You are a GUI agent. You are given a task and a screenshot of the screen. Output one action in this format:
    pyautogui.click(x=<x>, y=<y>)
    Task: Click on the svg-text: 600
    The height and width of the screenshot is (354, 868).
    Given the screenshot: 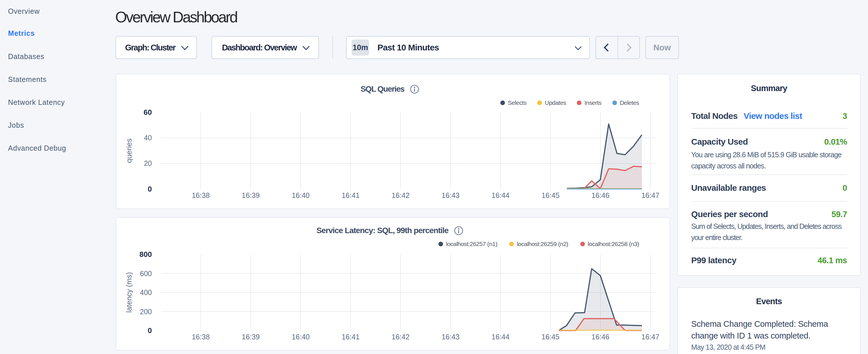 What is the action you would take?
    pyautogui.click(x=146, y=273)
    